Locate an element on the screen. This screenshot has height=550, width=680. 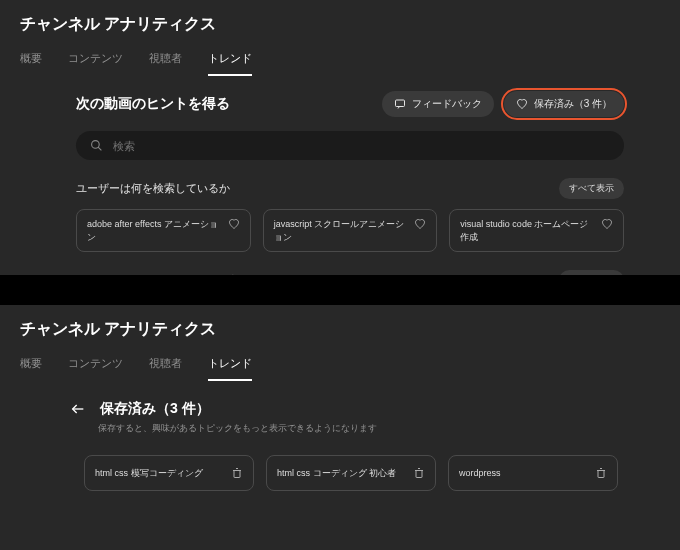
comment-icon is located at coordinates (400, 104).